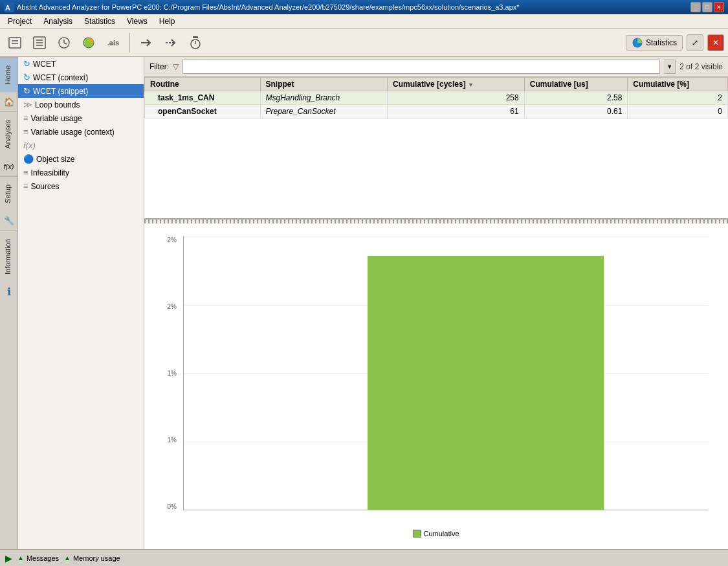  What do you see at coordinates (670, 67) in the screenshot?
I see `filter-dropdown-button: ▼` at bounding box center [670, 67].